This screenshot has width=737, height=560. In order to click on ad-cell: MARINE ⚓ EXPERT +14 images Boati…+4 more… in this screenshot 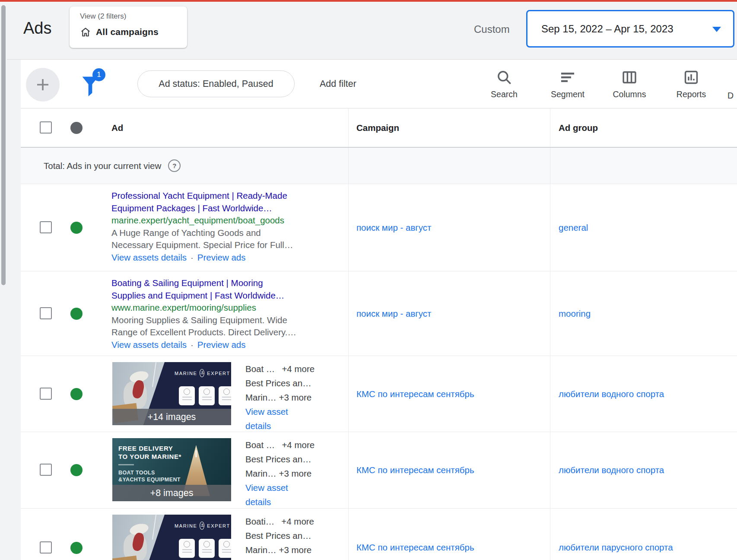, I will do `click(184, 534)`.